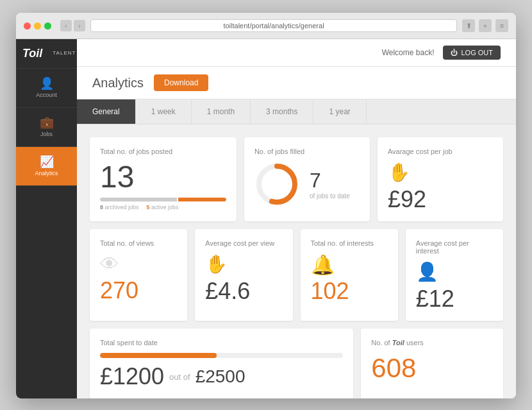  Describe the element at coordinates (163, 207) in the screenshot. I see `progress-labels: 8 archived jobs 5 active jobs` at that location.